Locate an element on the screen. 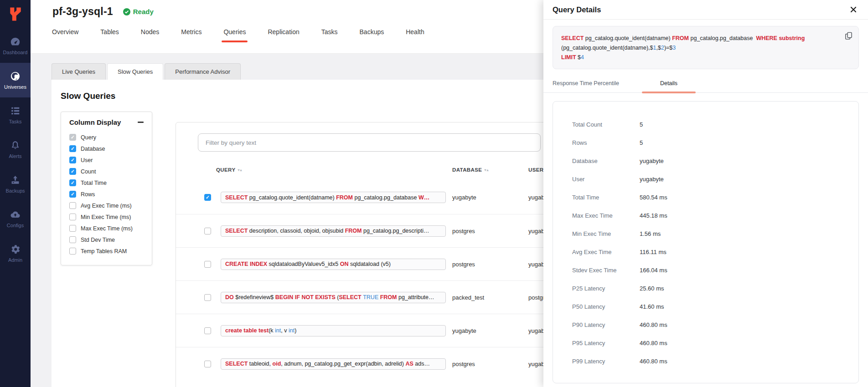 The width and height of the screenshot is (868, 387). tab-queries: Queries is located at coordinates (234, 36).